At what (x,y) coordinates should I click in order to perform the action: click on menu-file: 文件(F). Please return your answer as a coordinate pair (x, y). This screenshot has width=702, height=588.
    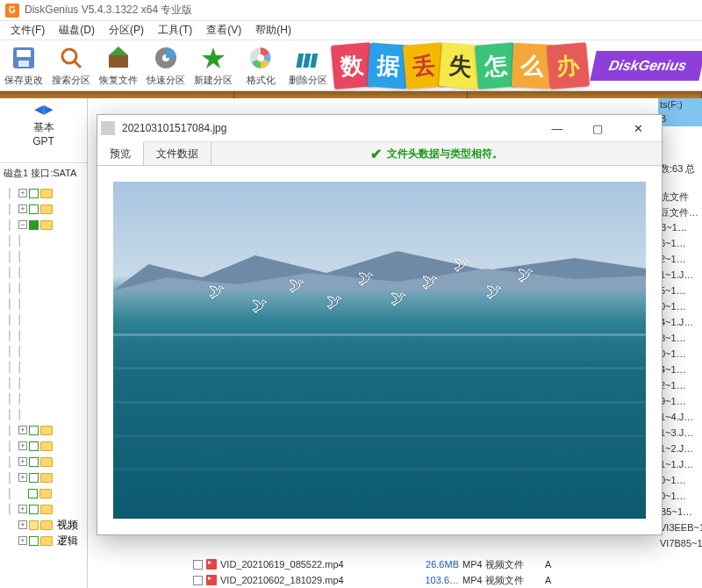
    Looking at the image, I should click on (28, 30).